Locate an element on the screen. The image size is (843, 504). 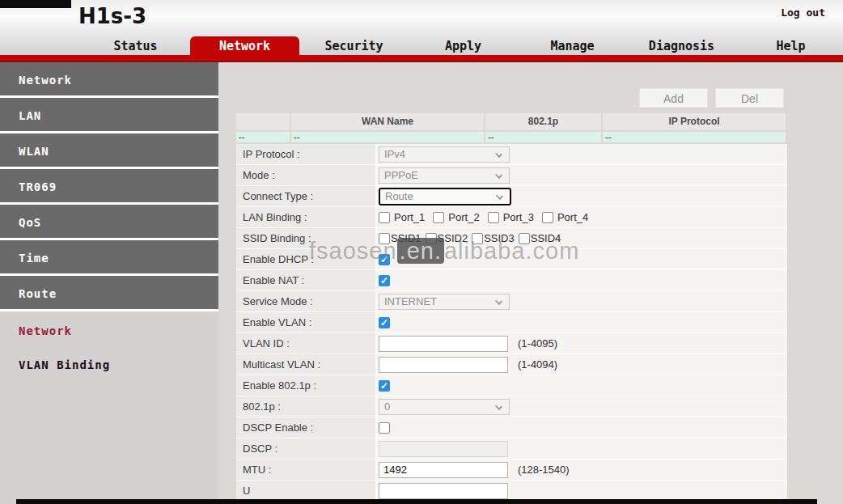
form-value-lan-binding: ✓Port_1✓Port_2✓Port_3✓Port_4 is located at coordinates (582, 217).